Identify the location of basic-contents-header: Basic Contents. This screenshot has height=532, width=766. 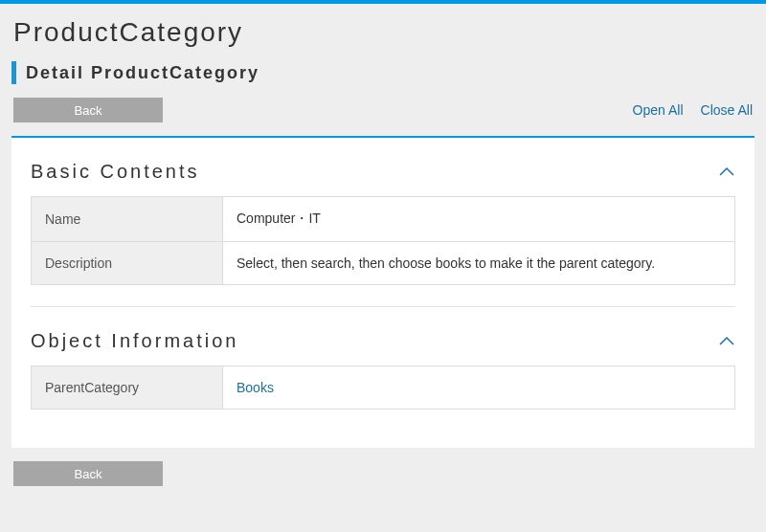
(383, 176).